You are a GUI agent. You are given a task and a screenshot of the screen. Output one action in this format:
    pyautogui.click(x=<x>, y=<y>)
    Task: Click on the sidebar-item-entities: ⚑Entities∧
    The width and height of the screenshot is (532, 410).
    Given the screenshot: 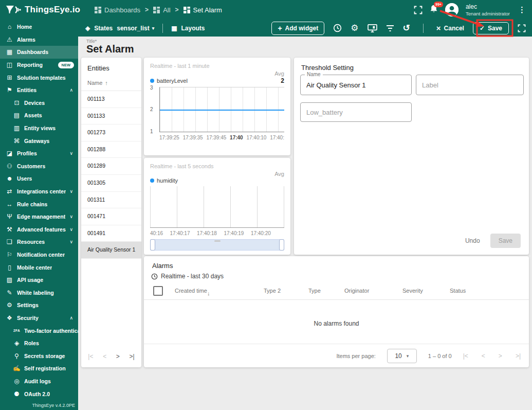 What is the action you would take?
    pyautogui.click(x=39, y=91)
    